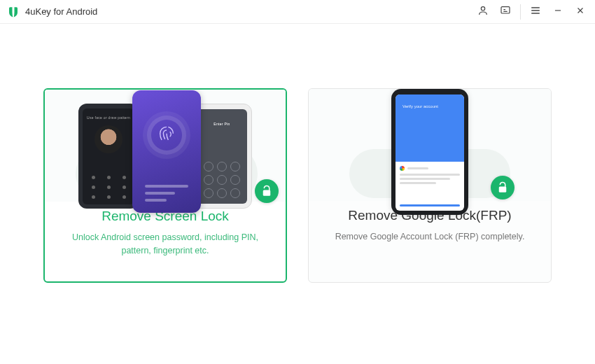  What do you see at coordinates (249, 11) in the screenshot?
I see `app-title: 4uKey for Android` at bounding box center [249, 11].